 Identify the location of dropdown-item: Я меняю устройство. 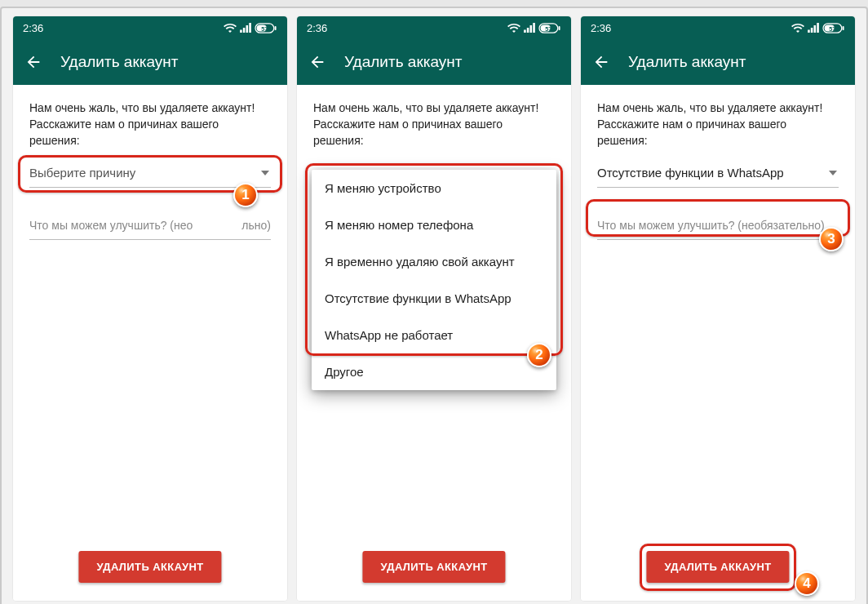
(434, 188).